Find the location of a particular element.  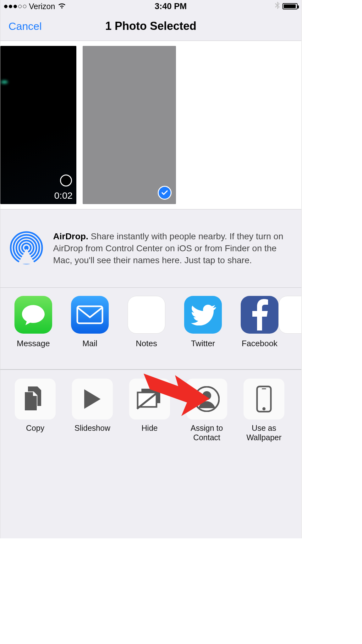

checkmark-icon is located at coordinates (165, 193).